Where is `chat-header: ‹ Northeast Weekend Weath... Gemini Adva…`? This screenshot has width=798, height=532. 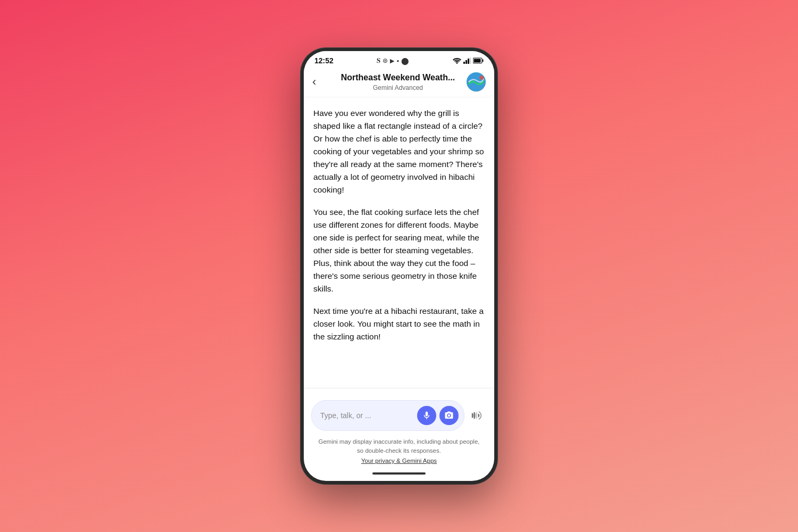
chat-header: ‹ Northeast Weekend Weath... Gemini Adva… is located at coordinates (399, 83).